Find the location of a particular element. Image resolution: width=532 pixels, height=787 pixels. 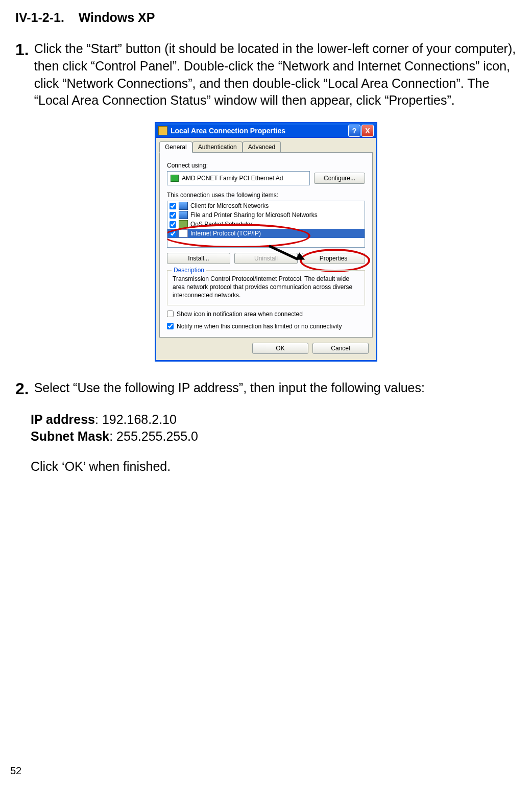

step-2: 2. Select “Use the following IP address”… is located at coordinates (266, 427).